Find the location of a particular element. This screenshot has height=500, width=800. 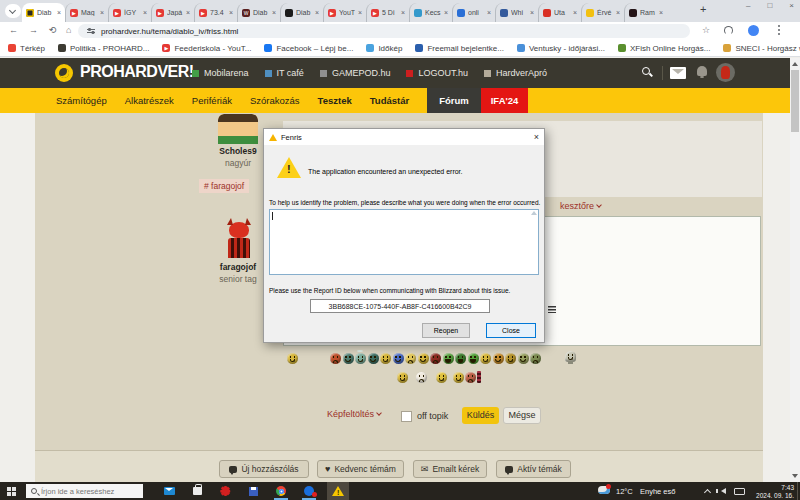

address-bar: prohardver.hu/tema/diablo_iv/friss.html is located at coordinates (384, 31).